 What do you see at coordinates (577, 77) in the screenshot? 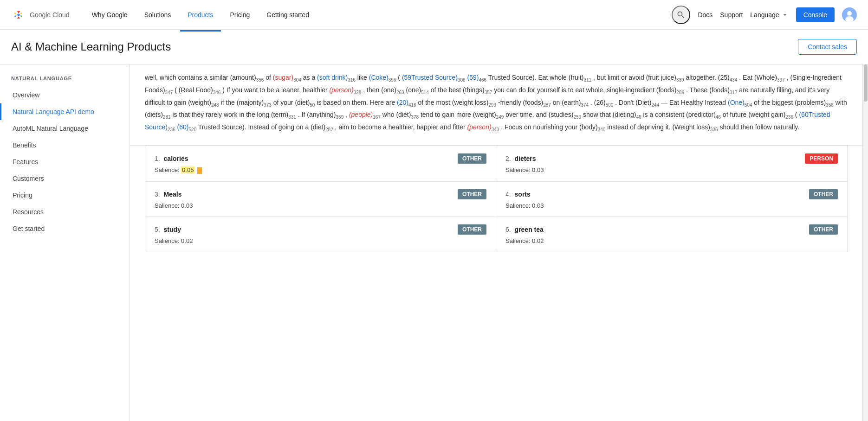
I see `token-fruit: (fruit)` at bounding box center [577, 77].